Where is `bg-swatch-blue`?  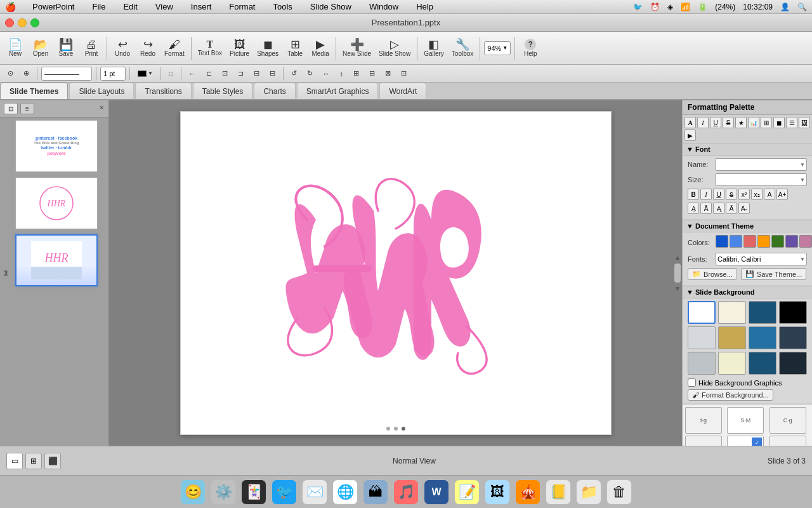
bg-swatch-blue is located at coordinates (763, 312).